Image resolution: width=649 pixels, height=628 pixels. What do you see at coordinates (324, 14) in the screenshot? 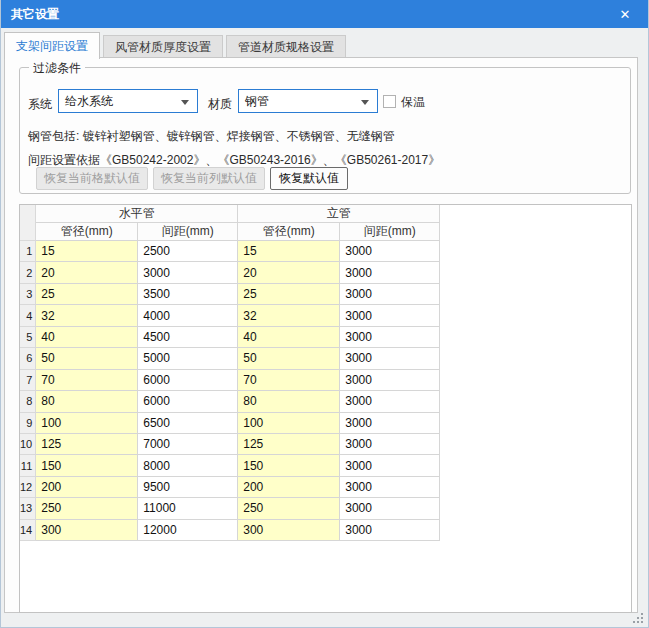
I see `title-bar: 其它设置 ✕` at bounding box center [324, 14].